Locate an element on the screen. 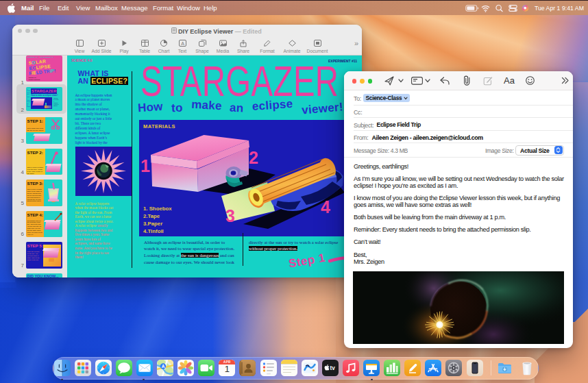 The width and height of the screenshot is (588, 383). svg-text: 3.Paper is located at coordinates (153, 223).